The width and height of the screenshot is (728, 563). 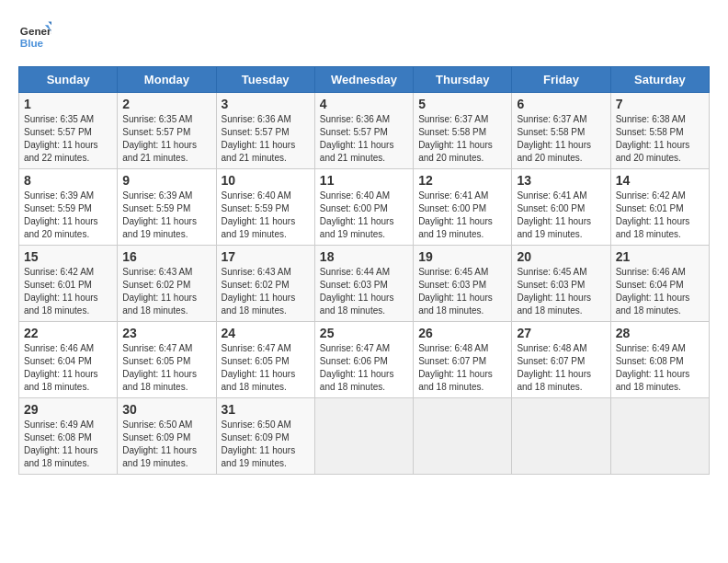 What do you see at coordinates (68, 80) in the screenshot?
I see `col-header-sunday: Sunday` at bounding box center [68, 80].